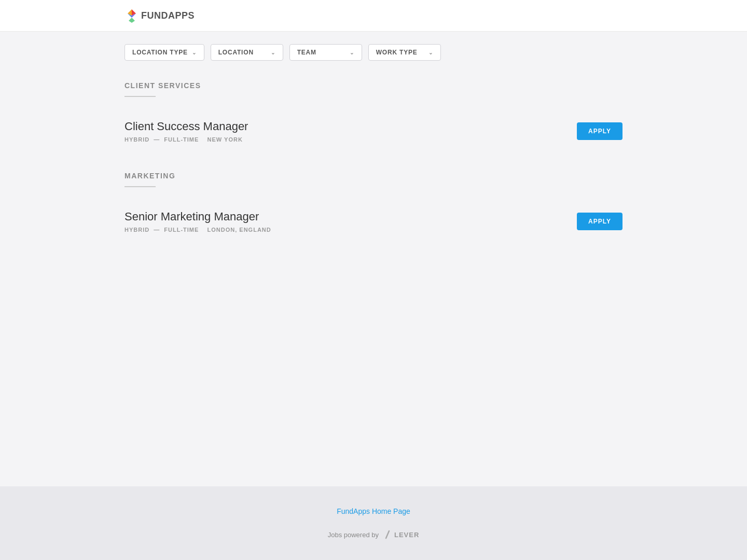 This screenshot has width=747, height=560. I want to click on job-section-0: CLIENT SERVICESClient Success ManagerHYB…, so click(374, 116).